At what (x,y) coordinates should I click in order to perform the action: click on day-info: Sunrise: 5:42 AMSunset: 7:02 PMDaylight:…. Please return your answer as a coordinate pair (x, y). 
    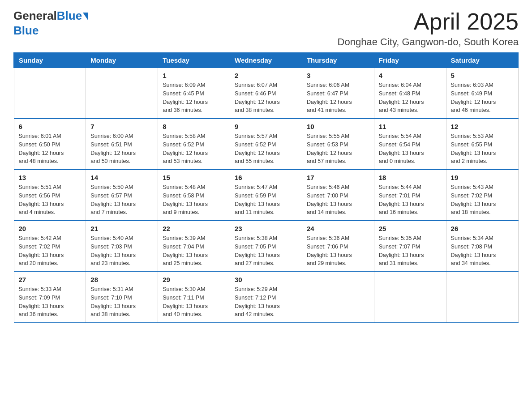
    Looking at the image, I should click on (50, 251).